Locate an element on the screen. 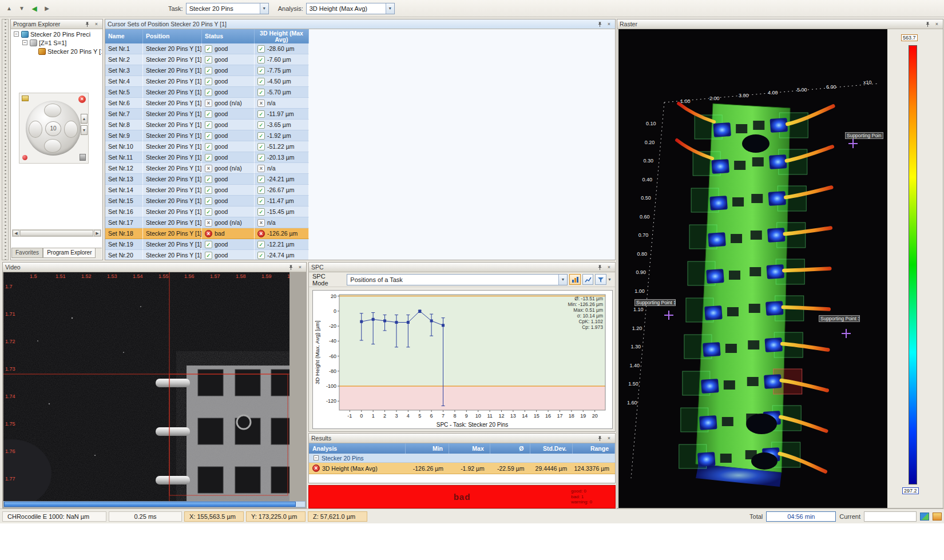 The image size is (944, 560). column-header: Analysis is located at coordinates (357, 448).